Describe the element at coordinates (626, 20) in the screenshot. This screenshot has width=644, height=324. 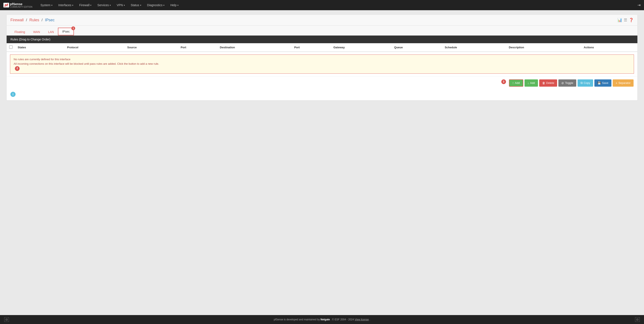
I see `list-icon: ☰` at that location.